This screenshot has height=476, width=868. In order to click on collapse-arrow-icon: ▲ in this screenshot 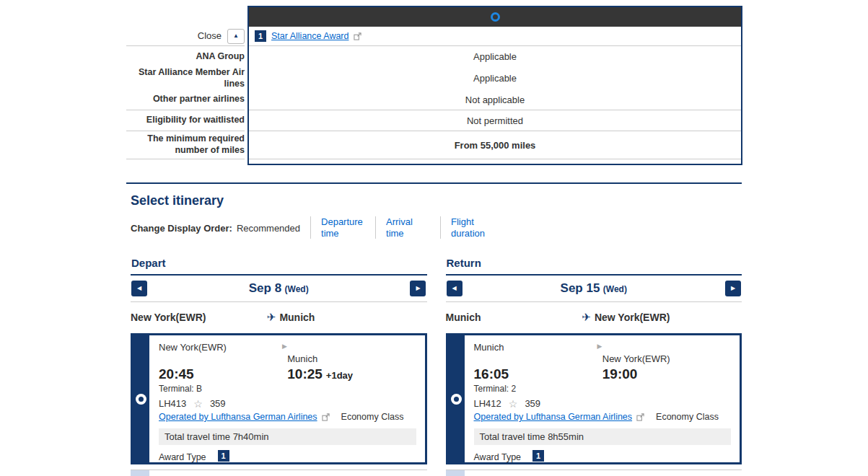, I will do `click(236, 36)`.